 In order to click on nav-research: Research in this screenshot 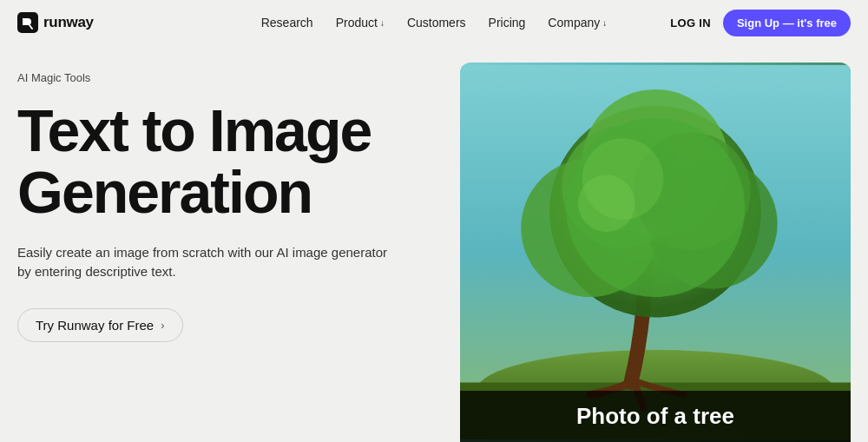, I will do `click(287, 23)`.